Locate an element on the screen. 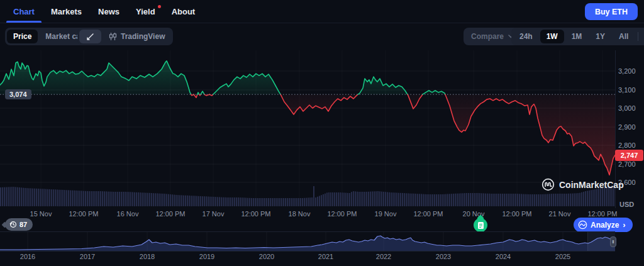  range-selector: 24h 1W 1M 1Y All Log is located at coordinates (577, 36).